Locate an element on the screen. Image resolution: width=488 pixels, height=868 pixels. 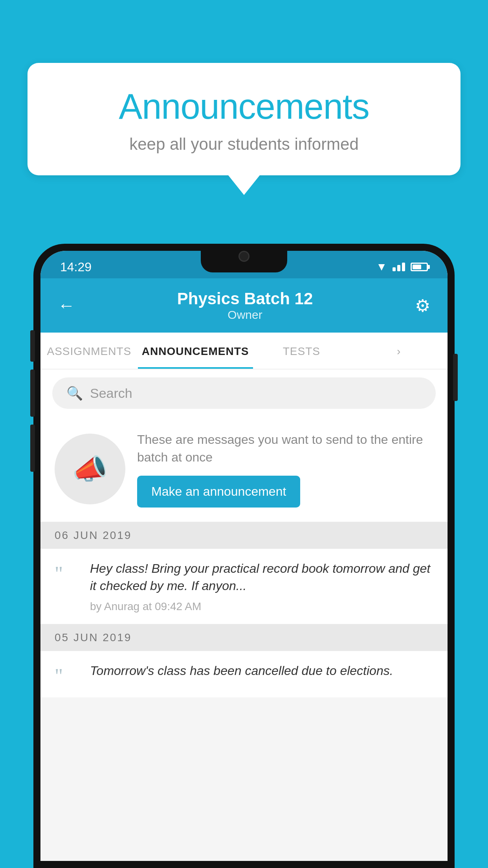
bubble-title: Announcements is located at coordinates (244, 107).